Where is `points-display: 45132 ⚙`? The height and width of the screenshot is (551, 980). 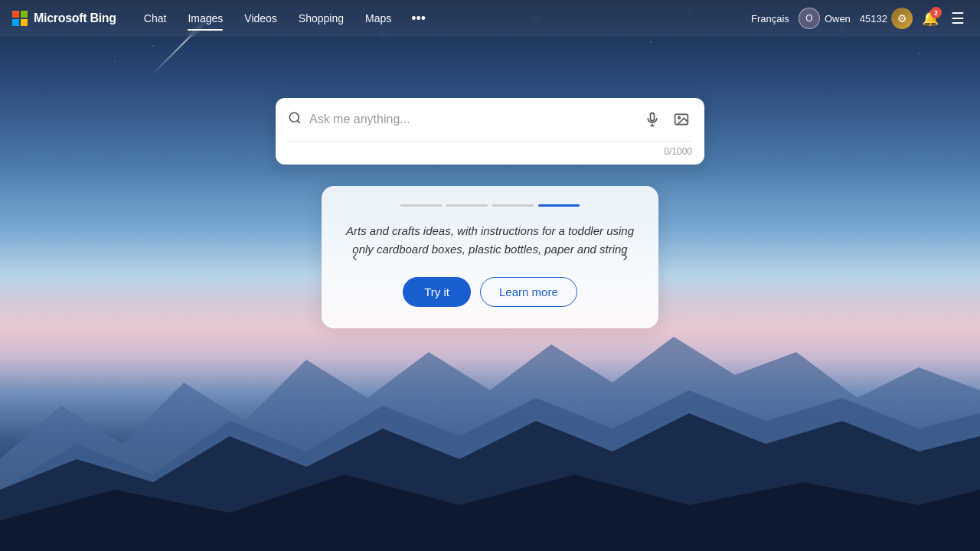 points-display: 45132 ⚙ is located at coordinates (887, 18).